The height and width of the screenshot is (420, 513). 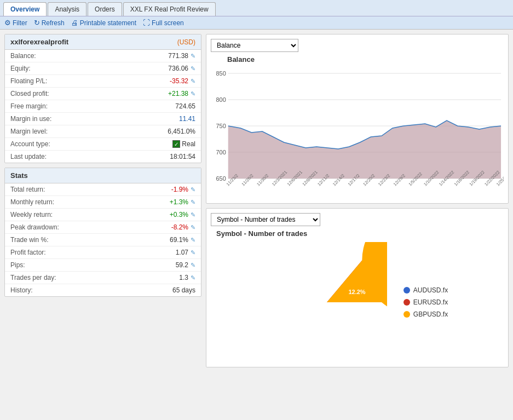 What do you see at coordinates (430, 290) in the screenshot?
I see `legend-label-audusd: AUDUSD.fx` at bounding box center [430, 290].